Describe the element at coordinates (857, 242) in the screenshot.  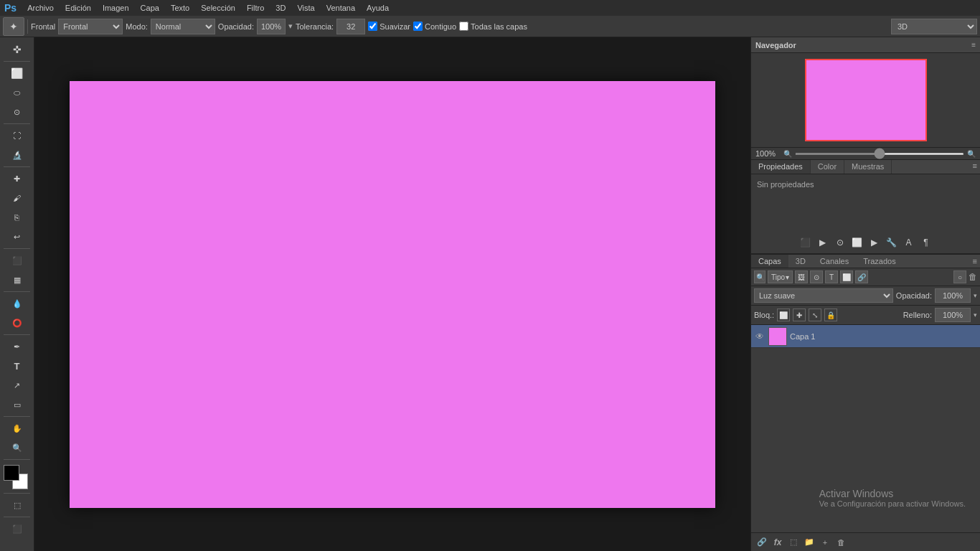
I see `prop-tool-4: ⬜` at that location.